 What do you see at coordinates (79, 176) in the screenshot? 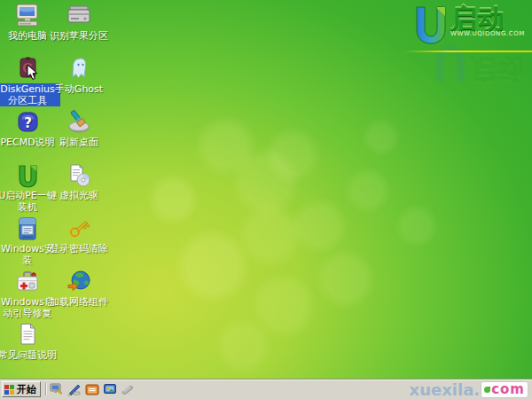
I see `virtual-cd-icon` at bounding box center [79, 176].